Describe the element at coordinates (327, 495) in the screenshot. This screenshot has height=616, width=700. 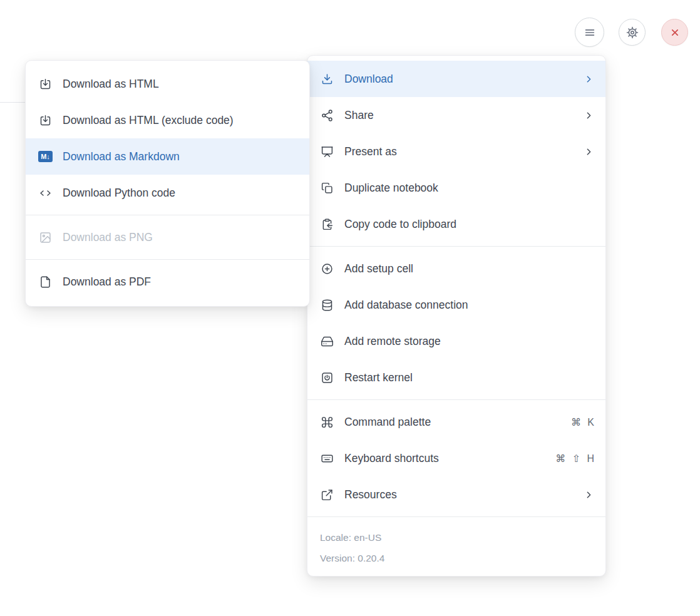
I see `external-link-icon` at that location.